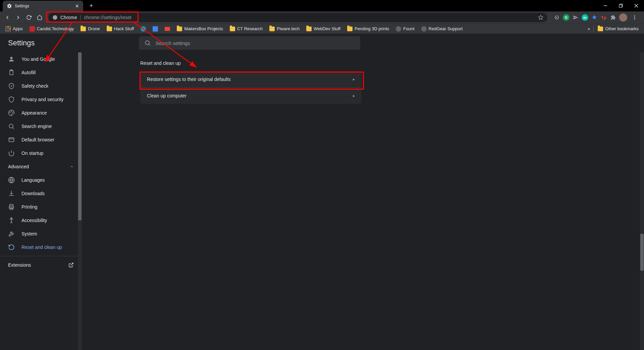  Describe the element at coordinates (284, 29) in the screenshot. I see `bookmark-folder: Piware.tech` at that location.